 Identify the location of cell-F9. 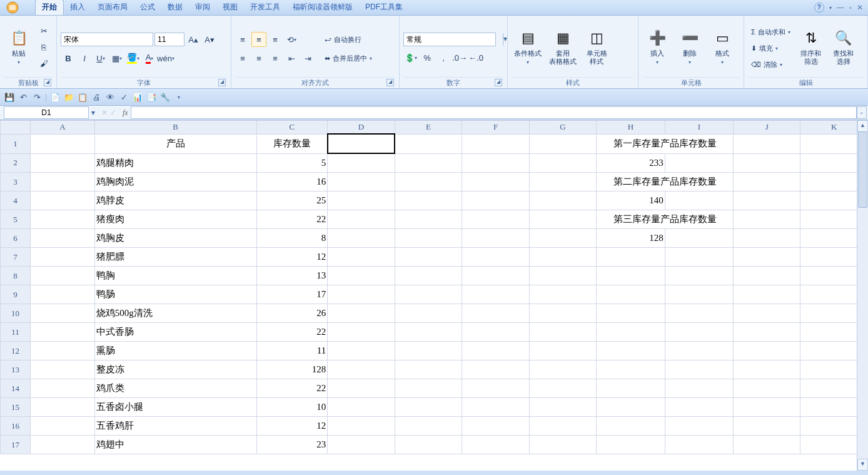
(495, 295).